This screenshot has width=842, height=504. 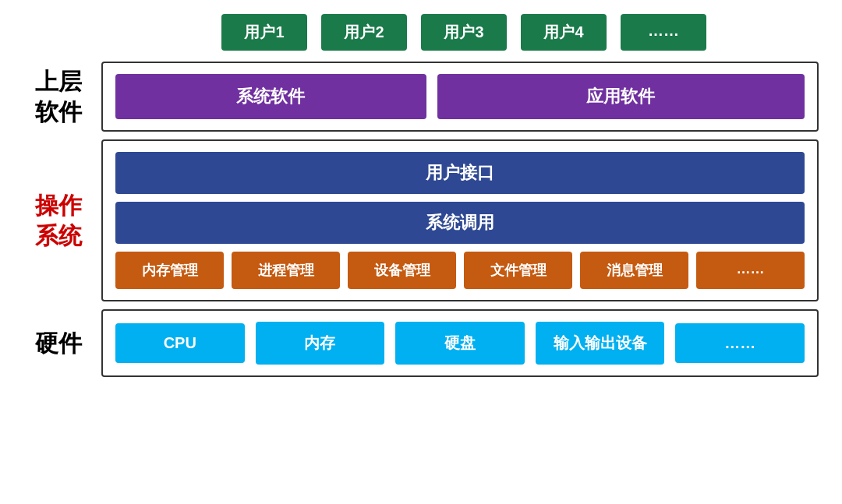 What do you see at coordinates (285, 270) in the screenshot?
I see `os-module-1: 进程管理` at bounding box center [285, 270].